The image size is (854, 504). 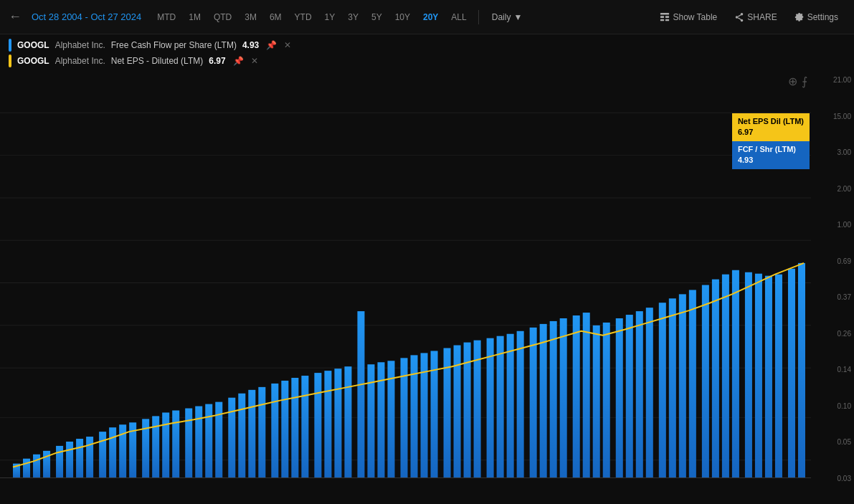 What do you see at coordinates (771, 122) in the screenshot?
I see `tooltip-eps-label: Net EPS Dil (LTM)` at bounding box center [771, 122].